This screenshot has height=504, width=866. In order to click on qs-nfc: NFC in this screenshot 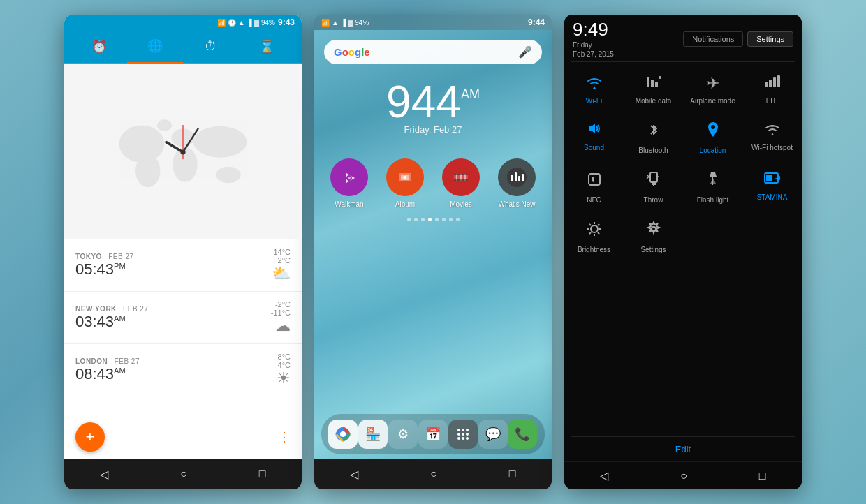, I will do `click(594, 186)`.